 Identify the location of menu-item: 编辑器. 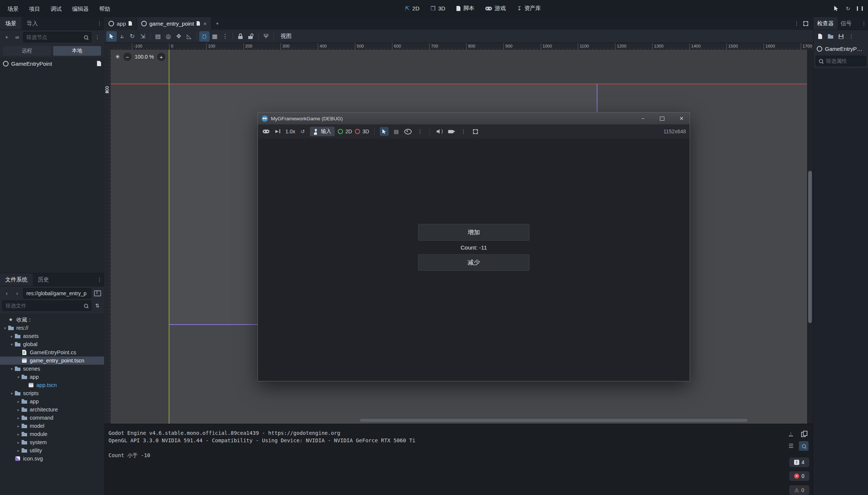
(80, 9).